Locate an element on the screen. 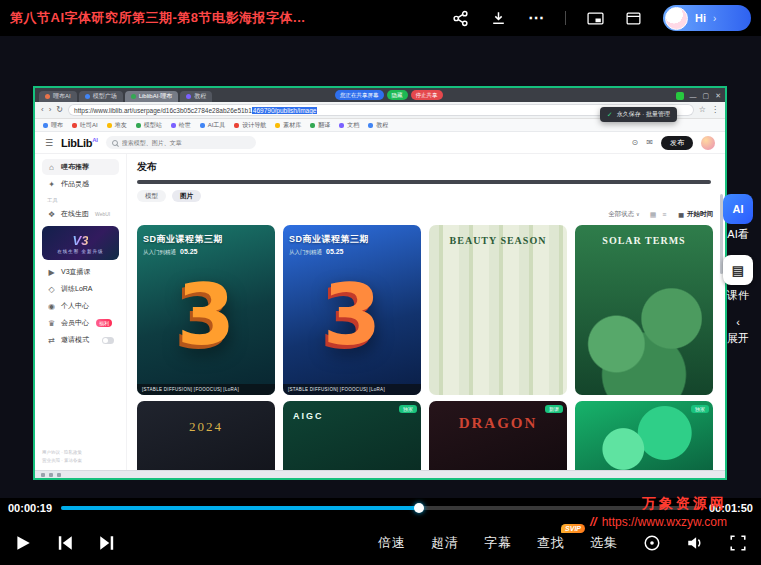 This screenshot has width=761, height=565. chevron-right-icon: › is located at coordinates (714, 18).